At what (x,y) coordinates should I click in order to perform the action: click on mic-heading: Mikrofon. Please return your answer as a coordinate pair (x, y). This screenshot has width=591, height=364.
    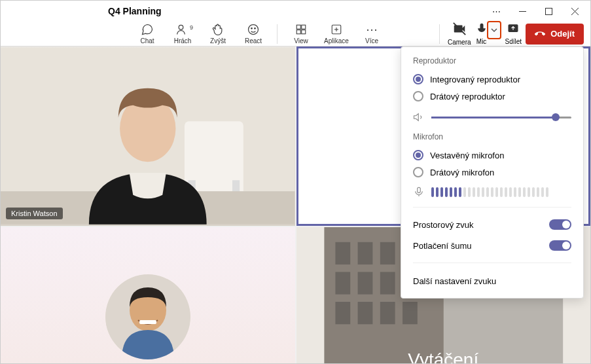
    Looking at the image, I should click on (492, 137).